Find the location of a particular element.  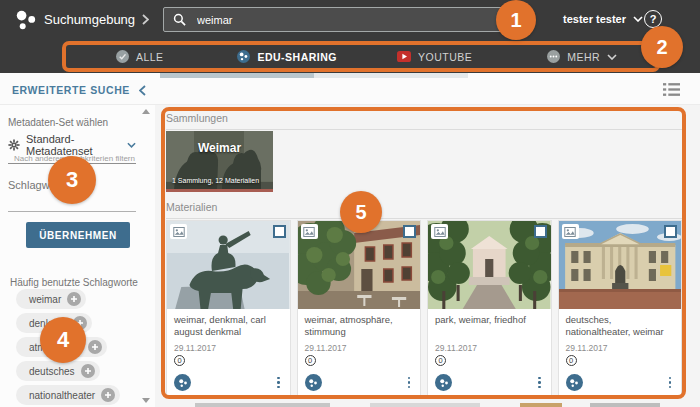

frequent-keywords-label: Häufig benutzte Schlagworte is located at coordinates (74, 282).